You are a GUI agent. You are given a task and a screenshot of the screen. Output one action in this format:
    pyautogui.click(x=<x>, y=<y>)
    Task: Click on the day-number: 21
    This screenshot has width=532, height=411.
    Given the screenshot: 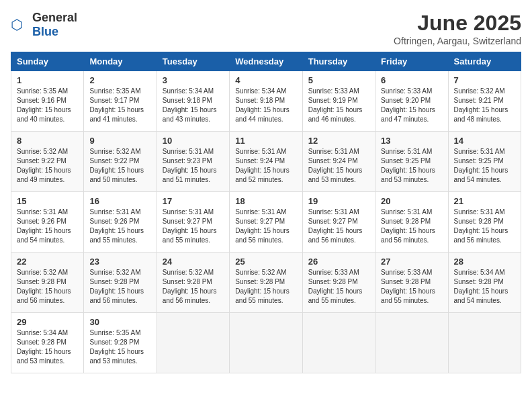 What is the action you would take?
    pyautogui.click(x=485, y=201)
    